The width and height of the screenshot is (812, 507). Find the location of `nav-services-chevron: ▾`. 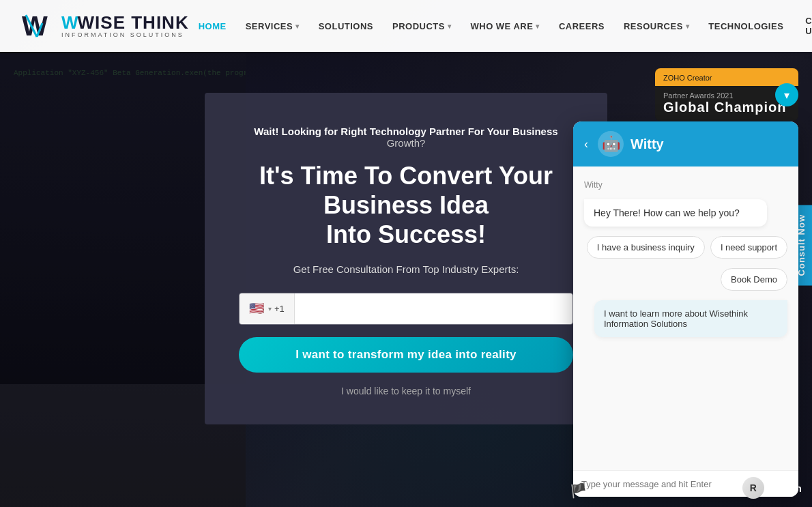

nav-services-chevron: ▾ is located at coordinates (298, 26).